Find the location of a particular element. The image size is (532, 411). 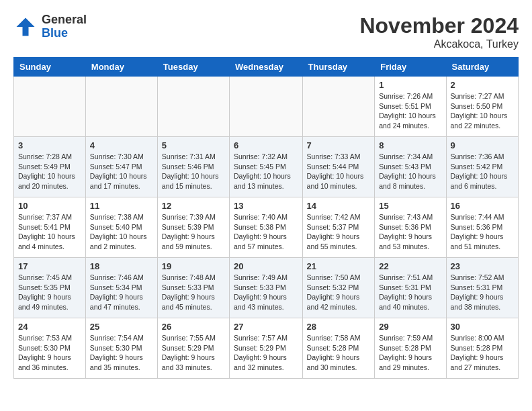

page-header: General Blue November 2024 Akcakoca, Tur… is located at coordinates (266, 32).